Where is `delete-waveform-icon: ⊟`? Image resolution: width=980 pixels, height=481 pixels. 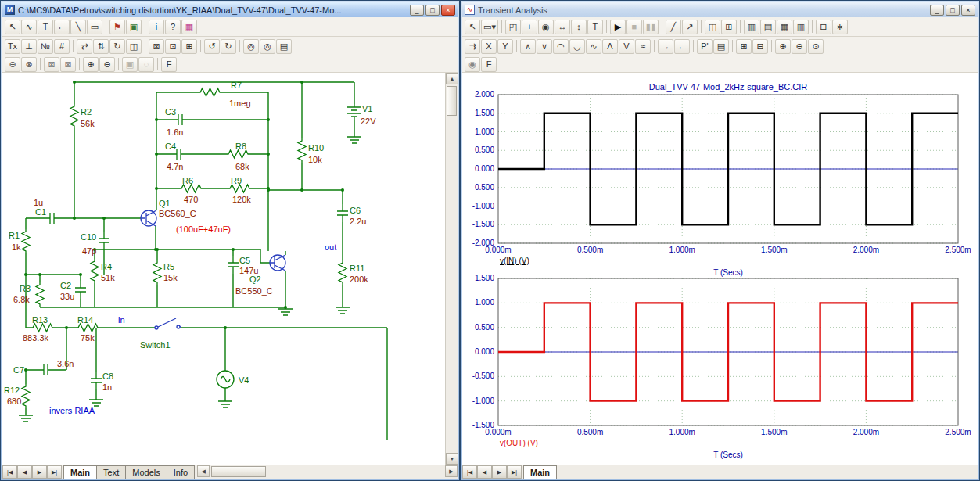 delete-waveform-icon: ⊟ is located at coordinates (760, 47).